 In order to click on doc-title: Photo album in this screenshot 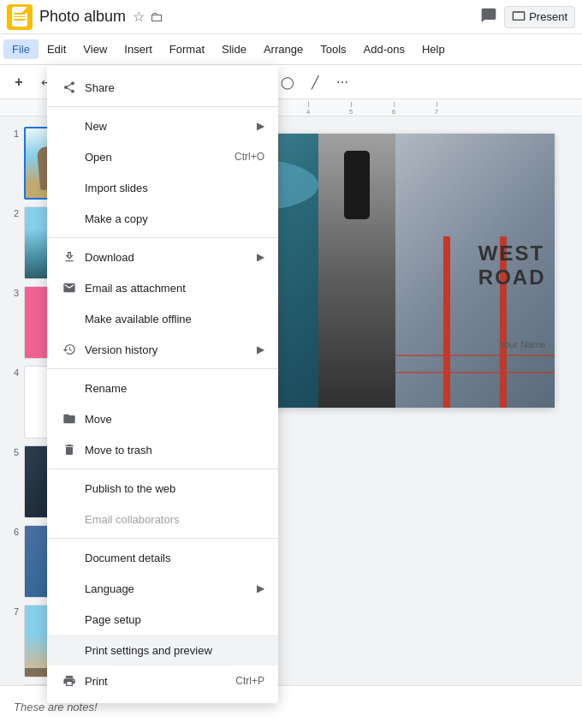, I will do `click(82, 17)`.